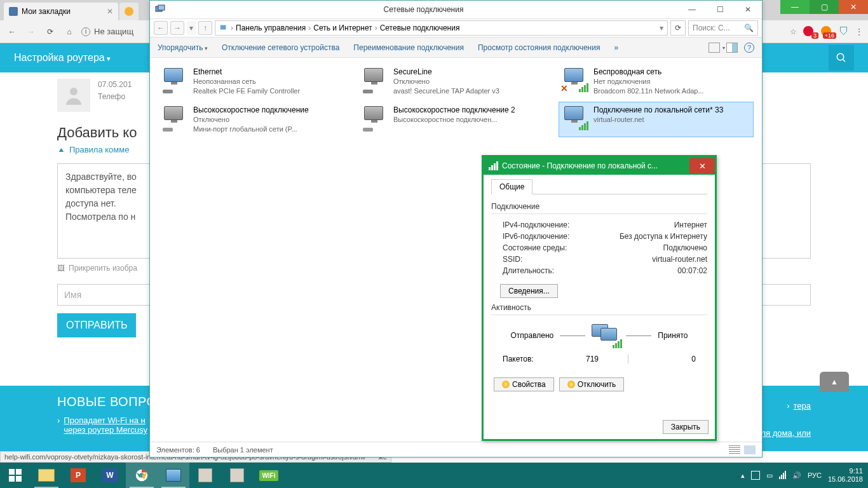  What do you see at coordinates (107, 32) in the screenshot?
I see `browser-address-bar: i Не защищ` at bounding box center [107, 32].